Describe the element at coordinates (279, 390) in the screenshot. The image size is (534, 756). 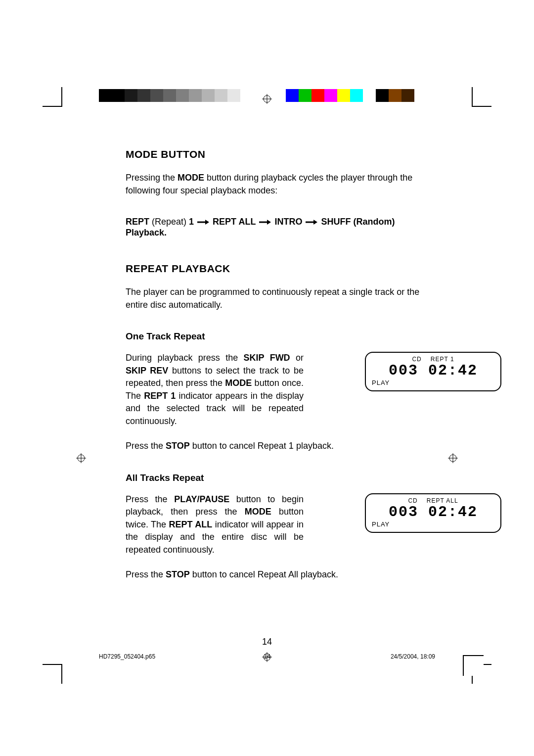
I see `one-track-block: During playback press the SKIP FWD or SK…` at that location.